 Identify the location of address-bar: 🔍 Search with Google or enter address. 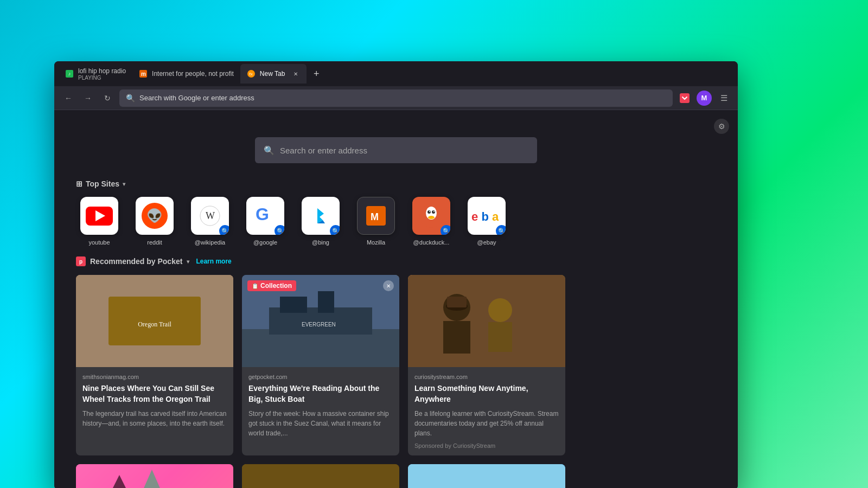
(396, 98).